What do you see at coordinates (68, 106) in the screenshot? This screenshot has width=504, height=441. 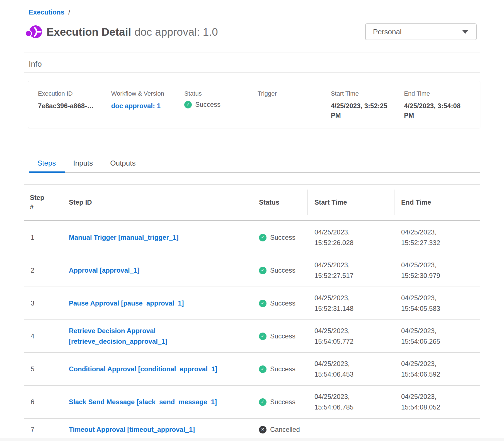 I see `execution-id-value: 7e8ac396-a868-…` at bounding box center [68, 106].